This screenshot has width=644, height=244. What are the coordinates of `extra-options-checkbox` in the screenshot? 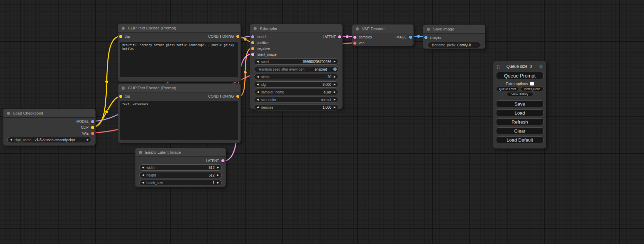 It's located at (532, 84).